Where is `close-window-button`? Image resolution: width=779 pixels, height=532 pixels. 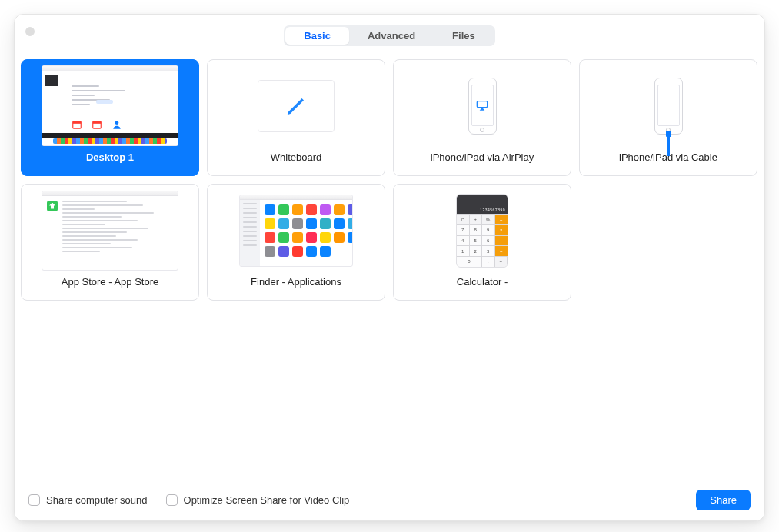
close-window-button is located at coordinates (30, 32).